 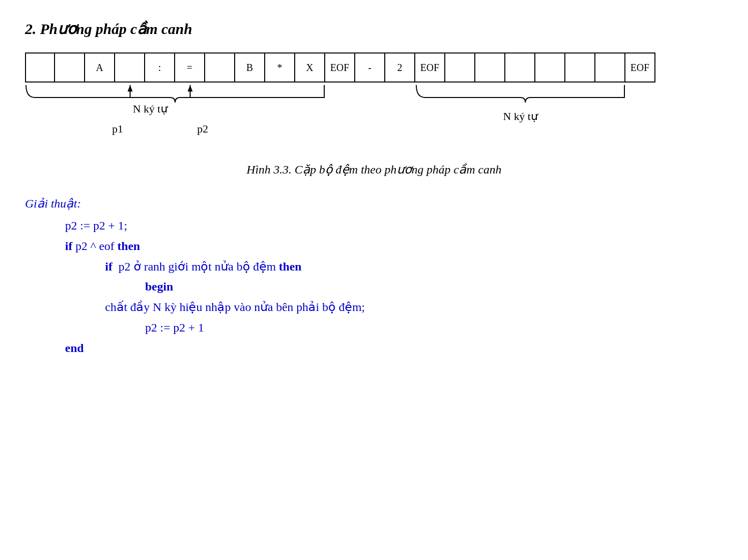 What do you see at coordinates (159, 286) in the screenshot?
I see `keyword-begin: begin` at bounding box center [159, 286].